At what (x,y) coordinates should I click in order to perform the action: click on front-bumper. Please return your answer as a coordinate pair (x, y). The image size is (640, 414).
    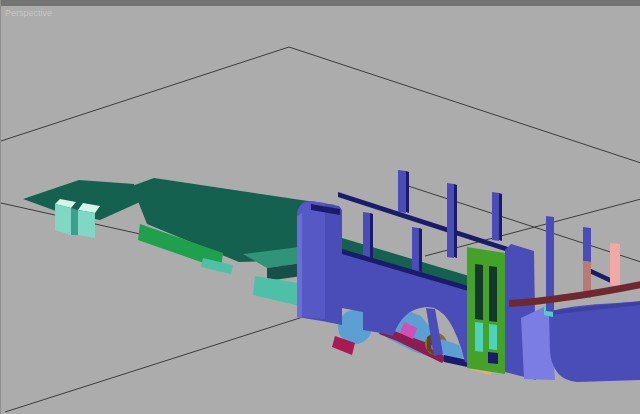
    Looking at the image, I should click on (594, 342).